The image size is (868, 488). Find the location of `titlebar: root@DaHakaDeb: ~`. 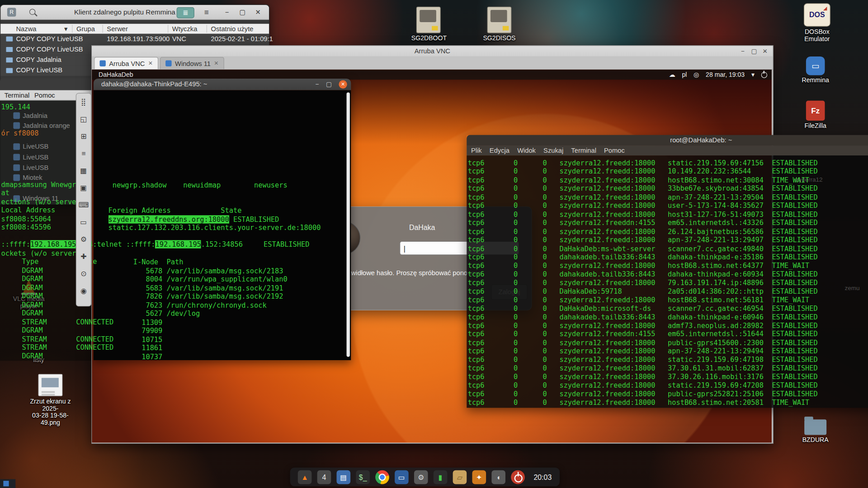

titlebar: root@DaHakaDeb: ~ is located at coordinates (667, 140).